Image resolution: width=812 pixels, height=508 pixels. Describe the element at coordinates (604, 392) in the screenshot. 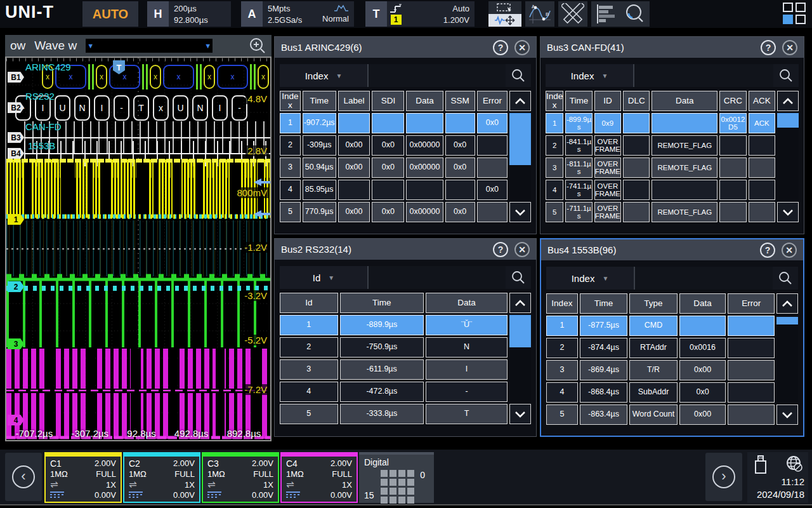

I see `table-cell: -868.4µs` at that location.